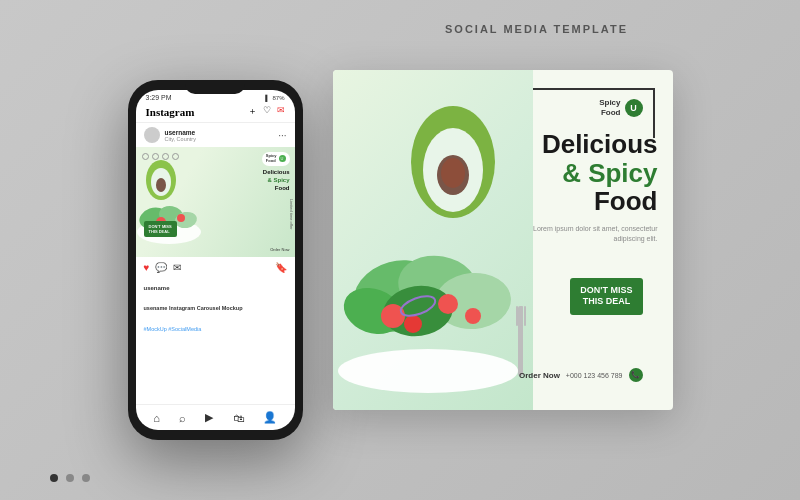  Describe the element at coordinates (586, 173) in the screenshot. I see `card-headline: Delicious & Spicy Food` at that location.